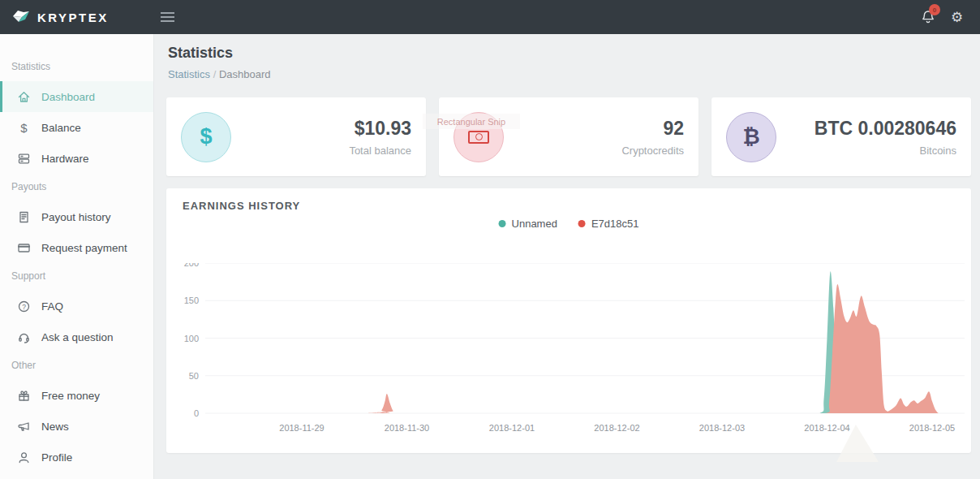 Image resolution: width=980 pixels, height=479 pixels. Describe the element at coordinates (407, 428) in the screenshot. I see `svg-text: 2018-11-30` at that location.